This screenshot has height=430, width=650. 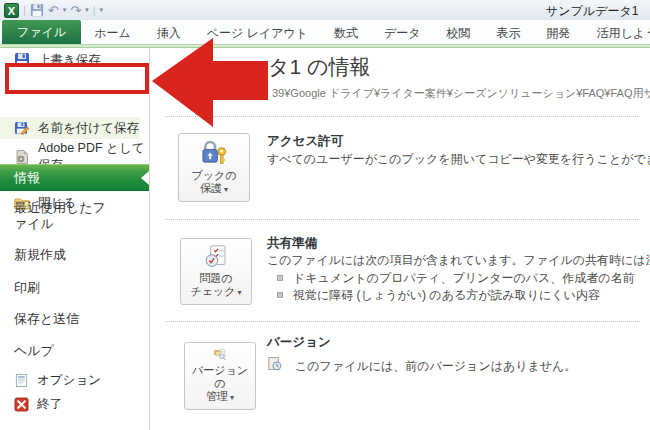 What do you see at coordinates (74, 319) in the screenshot?
I see `sidebar-nav-save-send: 保存と送信` at bounding box center [74, 319].